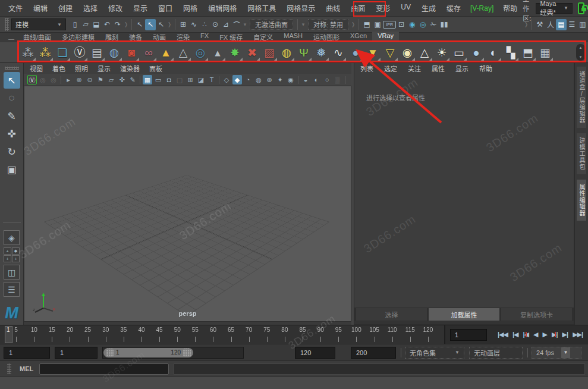  Describe the element at coordinates (321, 52) in the screenshot. I see `shelf-icon-metaball: ❅` at that location.